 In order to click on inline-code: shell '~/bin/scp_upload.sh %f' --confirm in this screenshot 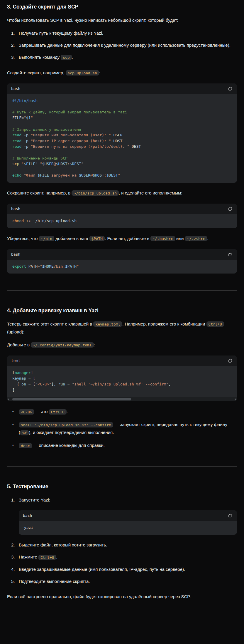, I will do `click(66, 425)`.